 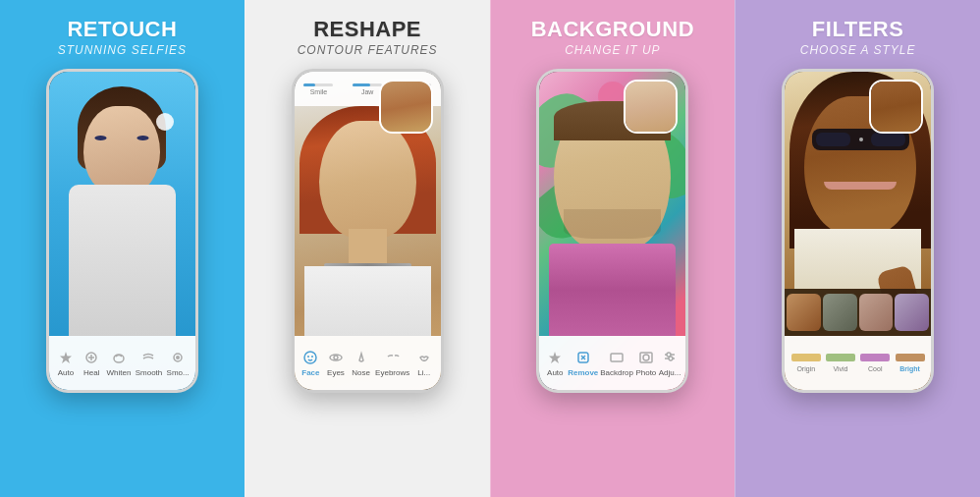 What do you see at coordinates (407, 106) in the screenshot?
I see `reshape-thumbnail` at bounding box center [407, 106].